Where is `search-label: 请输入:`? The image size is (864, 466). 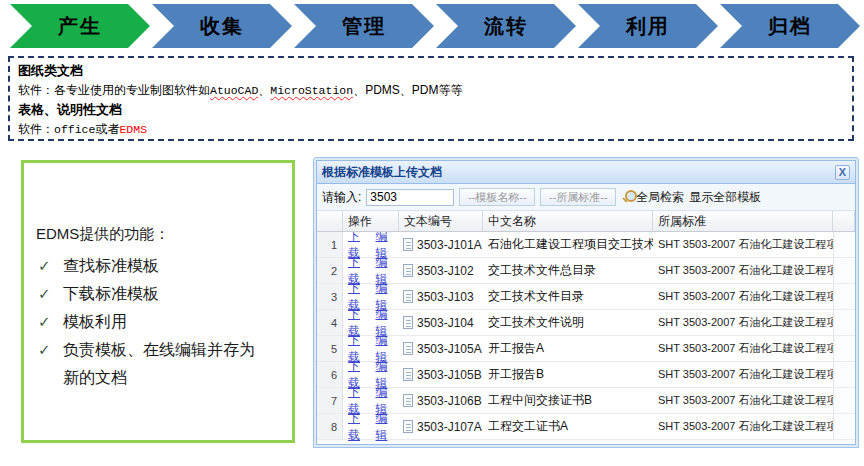
search-label: 请输入: is located at coordinates (342, 198).